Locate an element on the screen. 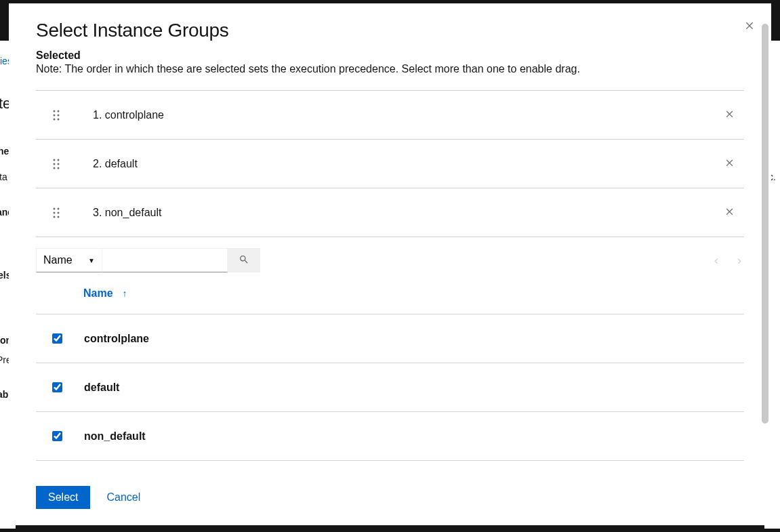 Image resolution: width=780 pixels, height=532 pixels. selected-item-non-default: 3. non_default is located at coordinates (390, 213).